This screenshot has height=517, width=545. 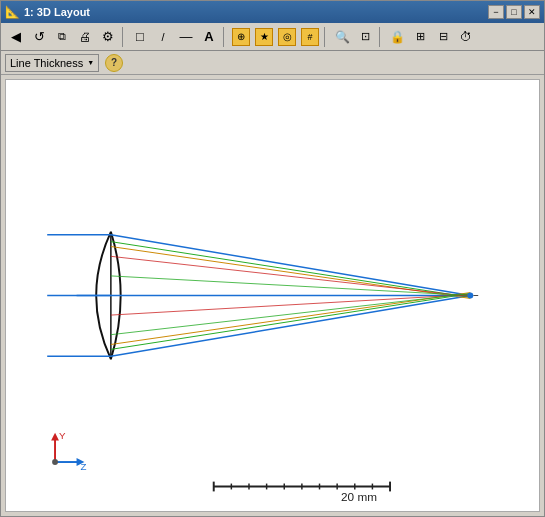 What do you see at coordinates (514, 12) in the screenshot?
I see `restore-button: □` at bounding box center [514, 12].